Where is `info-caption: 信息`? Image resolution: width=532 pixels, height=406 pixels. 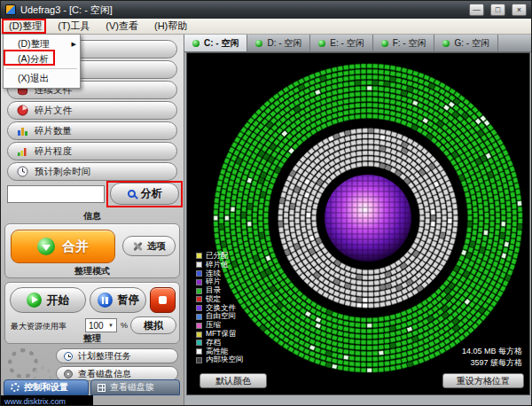
info-caption: 信息 is located at coordinates (92, 216).